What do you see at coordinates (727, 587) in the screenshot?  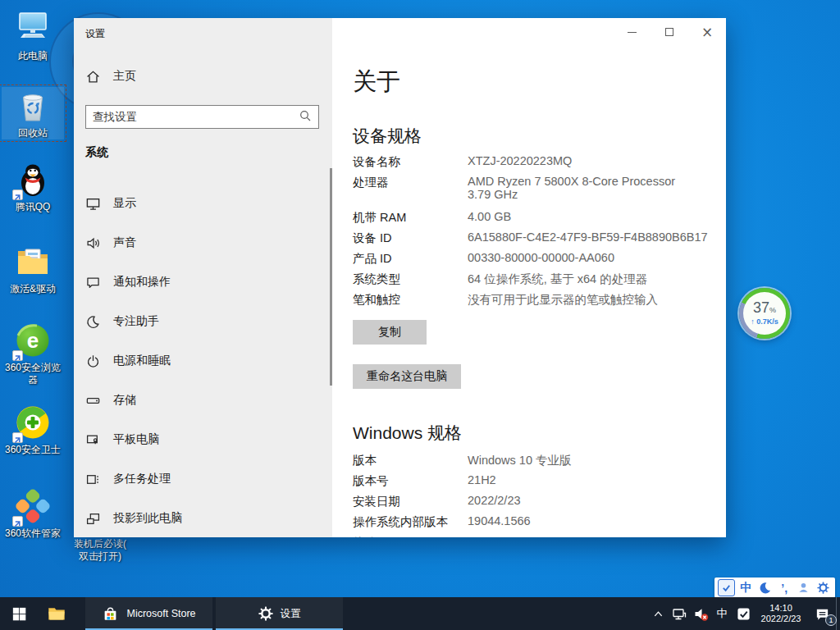 I see `ime-status-icon` at bounding box center [727, 587].